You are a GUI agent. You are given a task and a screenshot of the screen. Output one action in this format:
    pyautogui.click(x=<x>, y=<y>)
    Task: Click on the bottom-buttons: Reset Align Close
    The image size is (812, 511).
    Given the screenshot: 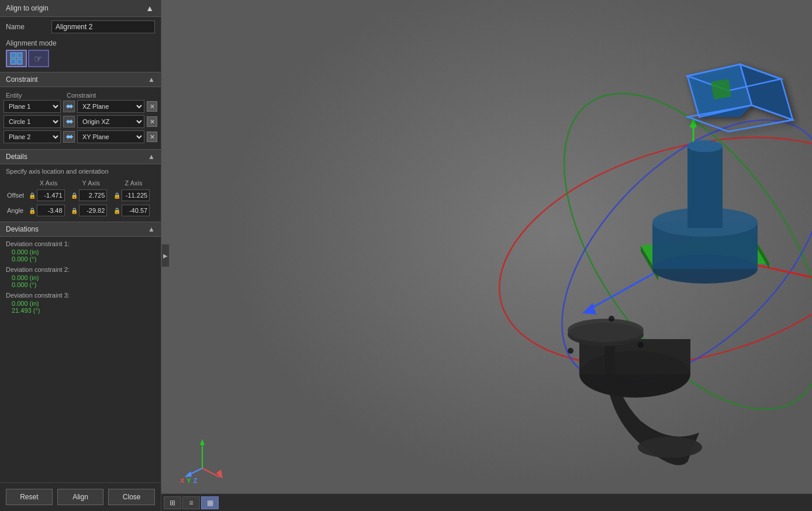 What is the action you would take?
    pyautogui.click(x=81, y=497)
    